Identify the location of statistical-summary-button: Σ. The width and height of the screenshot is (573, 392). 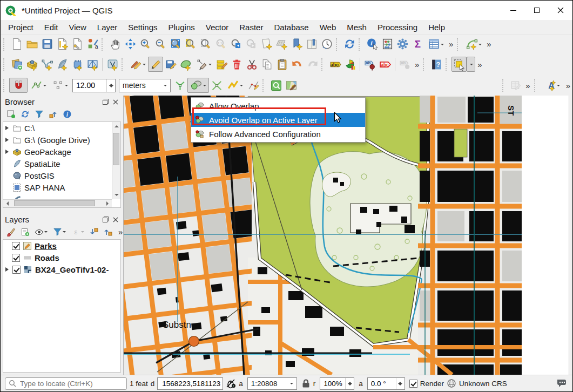
(417, 44).